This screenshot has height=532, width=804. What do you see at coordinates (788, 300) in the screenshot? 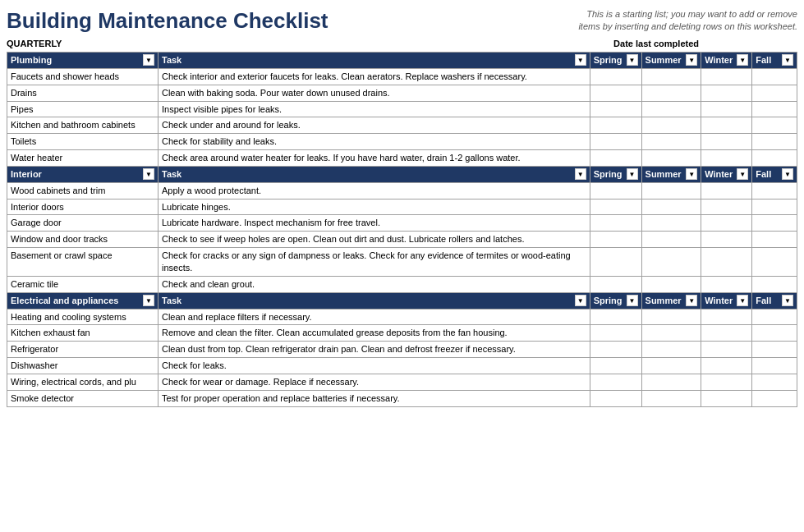
I see `fall-dropdown-3: ▼` at bounding box center [788, 300].